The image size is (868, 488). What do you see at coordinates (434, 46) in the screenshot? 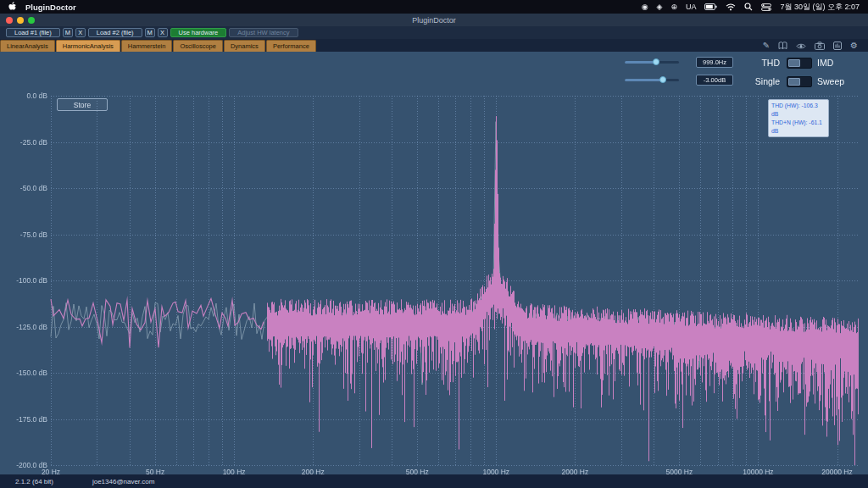
I see `analysis-tab-bar: LinearAnalysis HarmonicAnalysis Hammerst…` at bounding box center [434, 46].